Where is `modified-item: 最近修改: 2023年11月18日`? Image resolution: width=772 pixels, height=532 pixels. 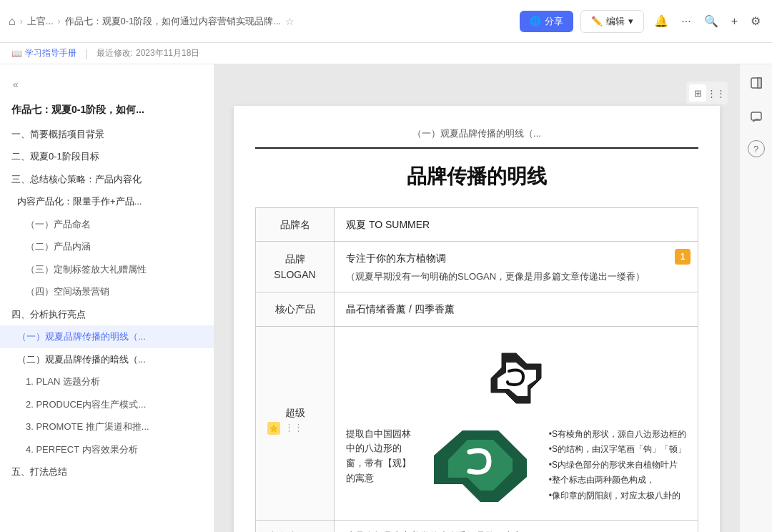
modified-item: 最近修改: 2023年11月18日 is located at coordinates (149, 53).